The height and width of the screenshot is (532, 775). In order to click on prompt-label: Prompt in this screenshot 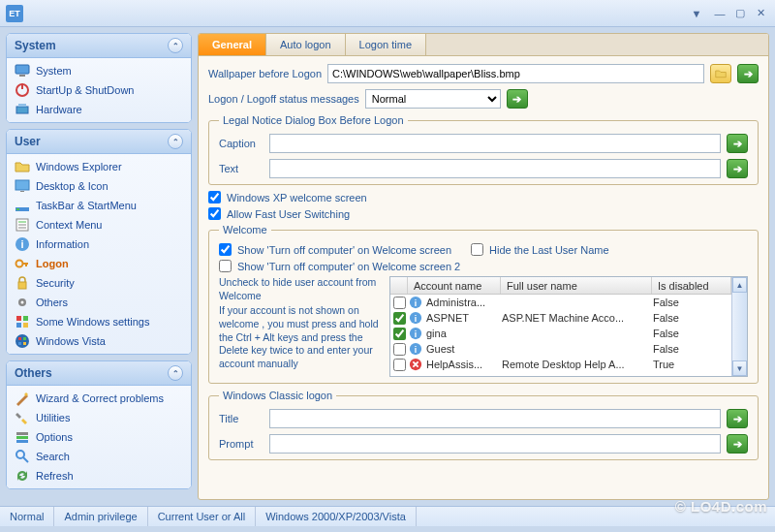, I will do `click(241, 444)`.